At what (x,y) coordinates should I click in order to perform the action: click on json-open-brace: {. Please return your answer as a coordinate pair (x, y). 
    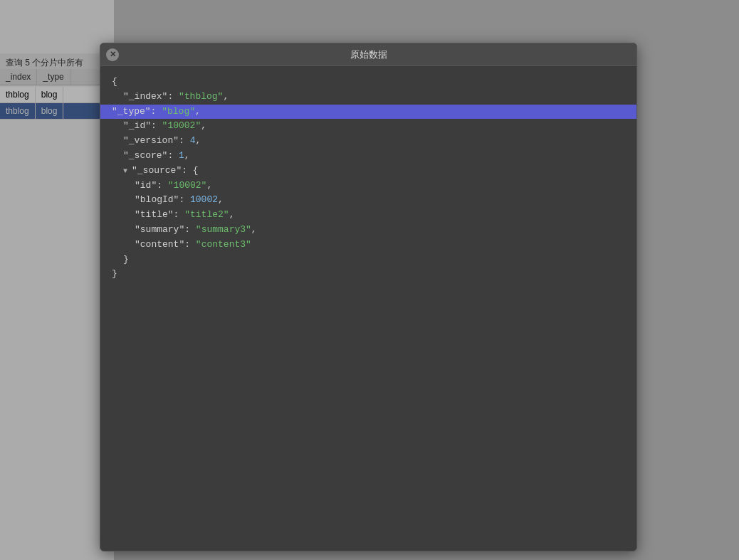
    Looking at the image, I should click on (369, 83).